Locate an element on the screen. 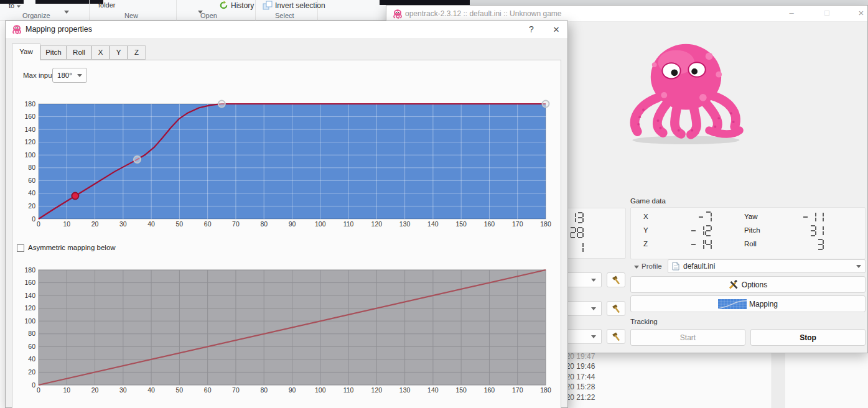 The width and height of the screenshot is (868, 408). max-input-select: 180° is located at coordinates (70, 75).